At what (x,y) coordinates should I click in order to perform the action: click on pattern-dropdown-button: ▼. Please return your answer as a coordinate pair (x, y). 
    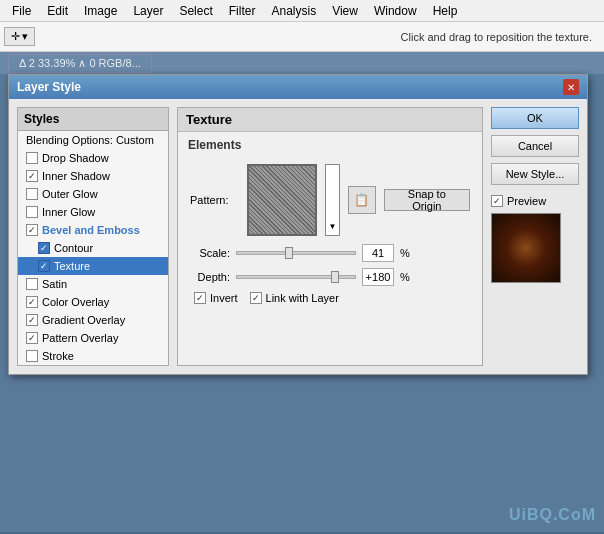
    Looking at the image, I should click on (333, 200).